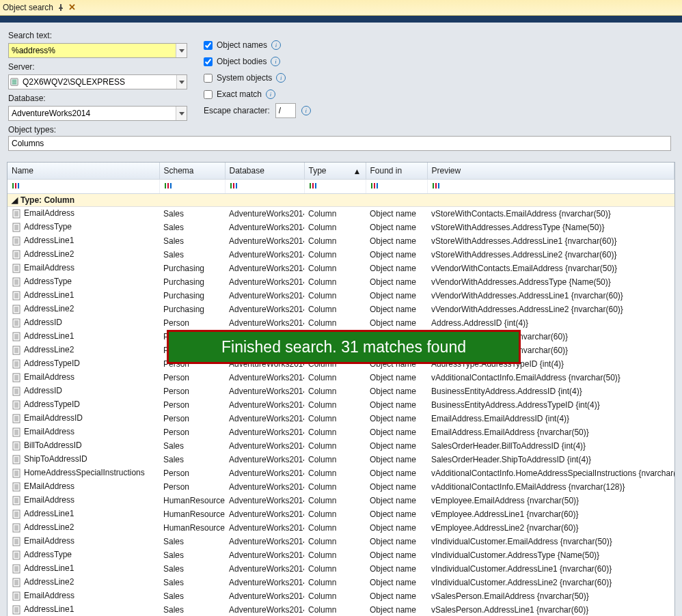  I want to click on group-row: ◢Type: Column, so click(341, 201).